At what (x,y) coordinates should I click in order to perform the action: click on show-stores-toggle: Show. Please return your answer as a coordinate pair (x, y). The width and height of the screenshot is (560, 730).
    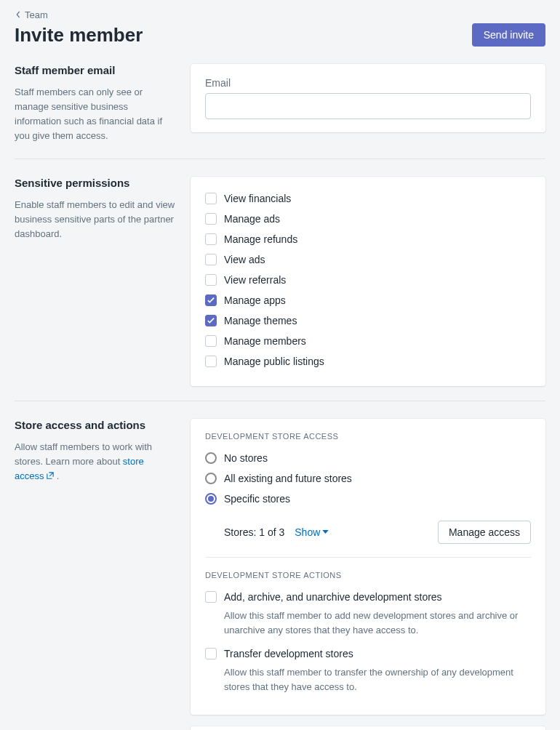
    Looking at the image, I should click on (311, 532).